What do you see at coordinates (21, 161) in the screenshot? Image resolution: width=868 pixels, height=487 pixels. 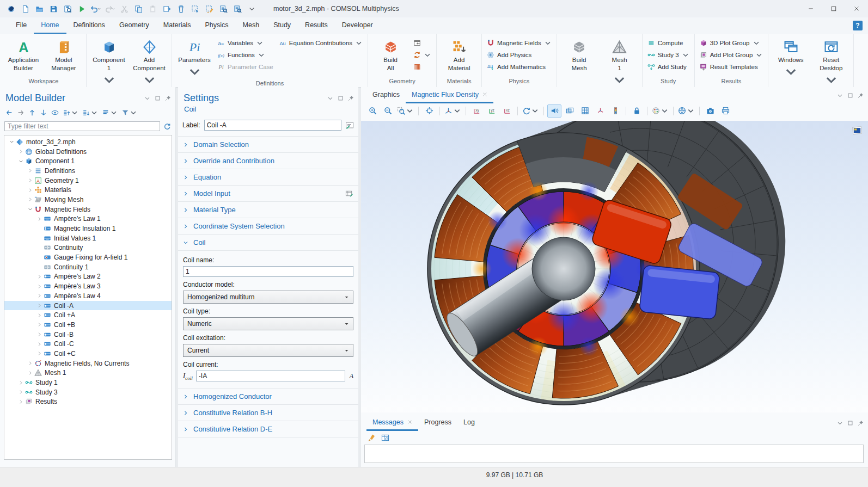 I see `chevron-down-icon` at bounding box center [21, 161].